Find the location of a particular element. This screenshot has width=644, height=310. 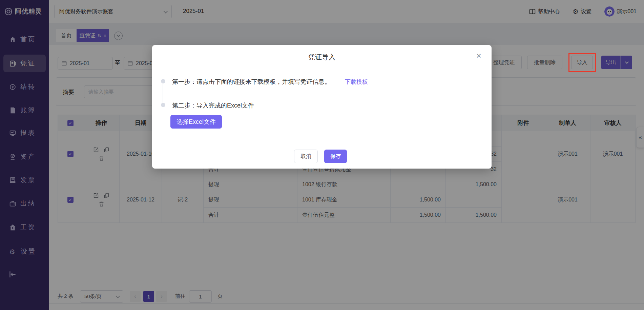

step2-text: 第二步：导入完成的Excel文件 is located at coordinates (213, 105).